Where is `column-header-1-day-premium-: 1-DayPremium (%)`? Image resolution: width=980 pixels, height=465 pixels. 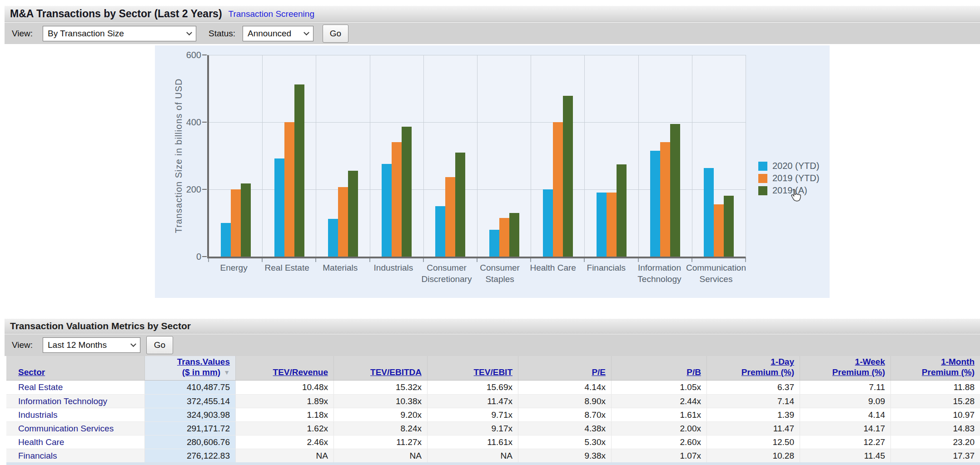 column-header-1-day-premium-: 1-DayPremium (%) is located at coordinates (753, 368).